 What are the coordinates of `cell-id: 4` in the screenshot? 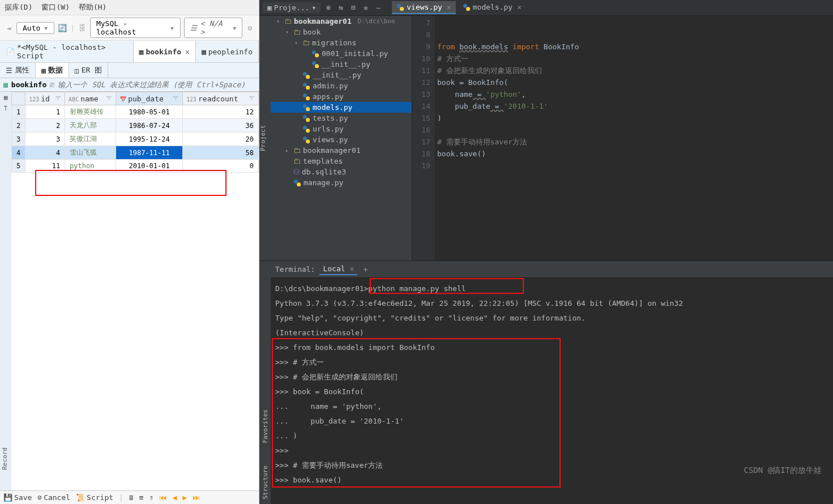 It's located at (45, 153).